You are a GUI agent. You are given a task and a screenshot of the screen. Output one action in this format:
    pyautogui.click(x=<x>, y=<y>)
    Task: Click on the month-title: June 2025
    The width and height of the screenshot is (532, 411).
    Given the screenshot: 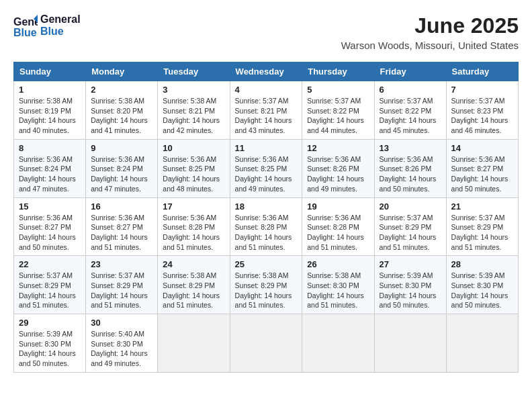 What is the action you would take?
    pyautogui.click(x=430, y=26)
    